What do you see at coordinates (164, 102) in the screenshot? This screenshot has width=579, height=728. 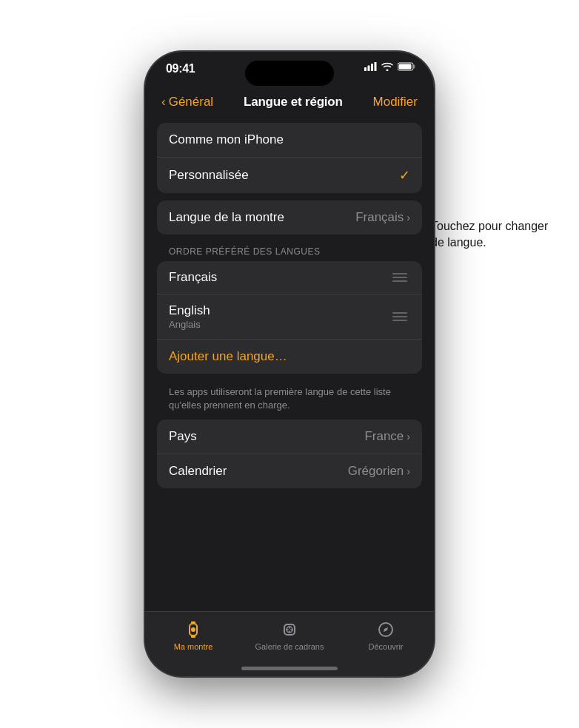 I see `back-chevron-icon: ‹` at bounding box center [164, 102].